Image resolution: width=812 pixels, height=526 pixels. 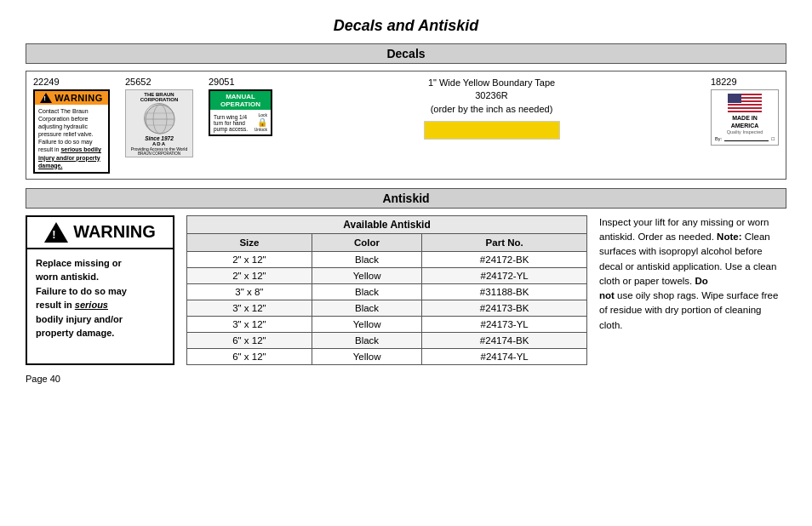 What do you see at coordinates (221, 82) in the screenshot?
I see `part-num-29051: 29051` at bounding box center [221, 82].